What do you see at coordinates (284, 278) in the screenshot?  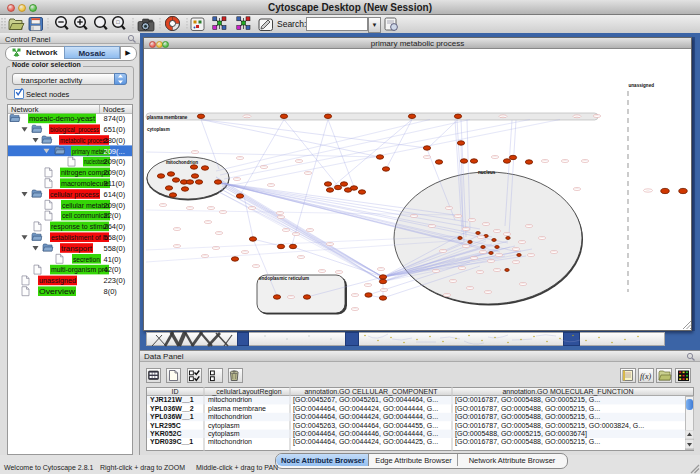 I see `svg-text: endoplasmic reticulum` at bounding box center [284, 278].